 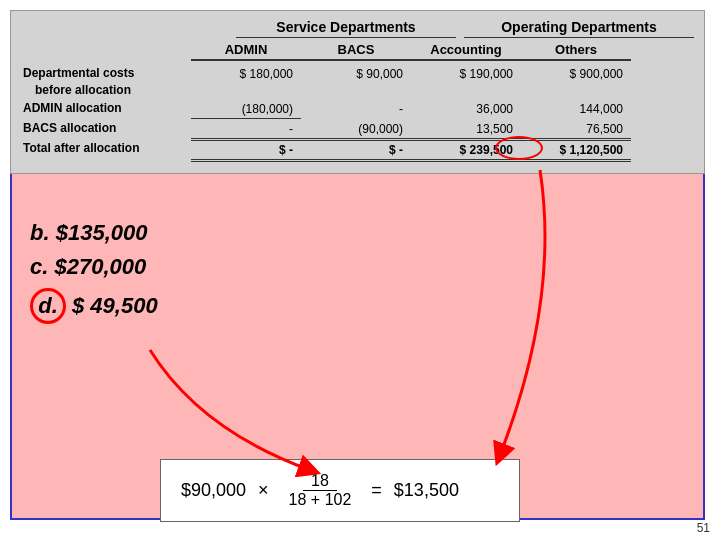 I want to click on cell-accounting-bacs: 13,500, so click(x=466, y=130).